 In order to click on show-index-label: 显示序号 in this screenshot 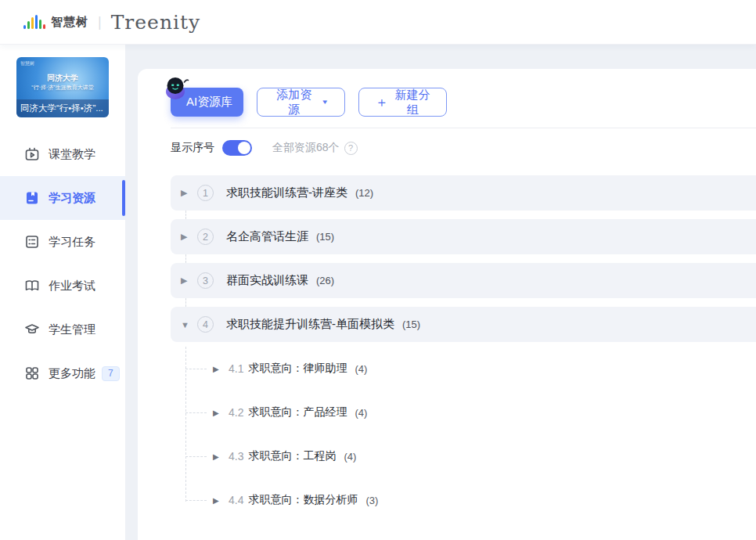, I will do `click(193, 148)`.